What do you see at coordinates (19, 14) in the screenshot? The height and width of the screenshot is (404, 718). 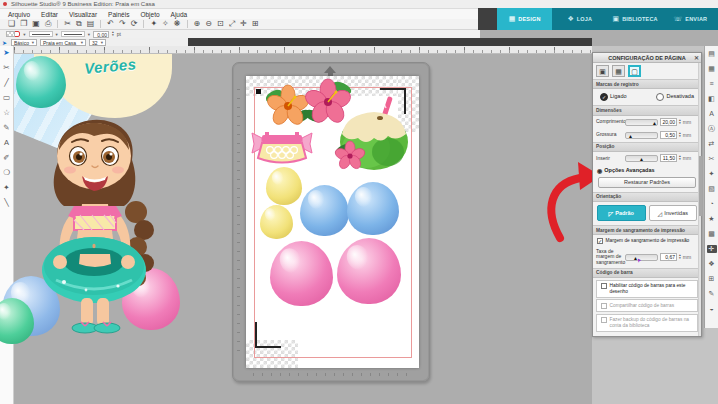 I see `menu-item: Arquivo` at bounding box center [19, 14].